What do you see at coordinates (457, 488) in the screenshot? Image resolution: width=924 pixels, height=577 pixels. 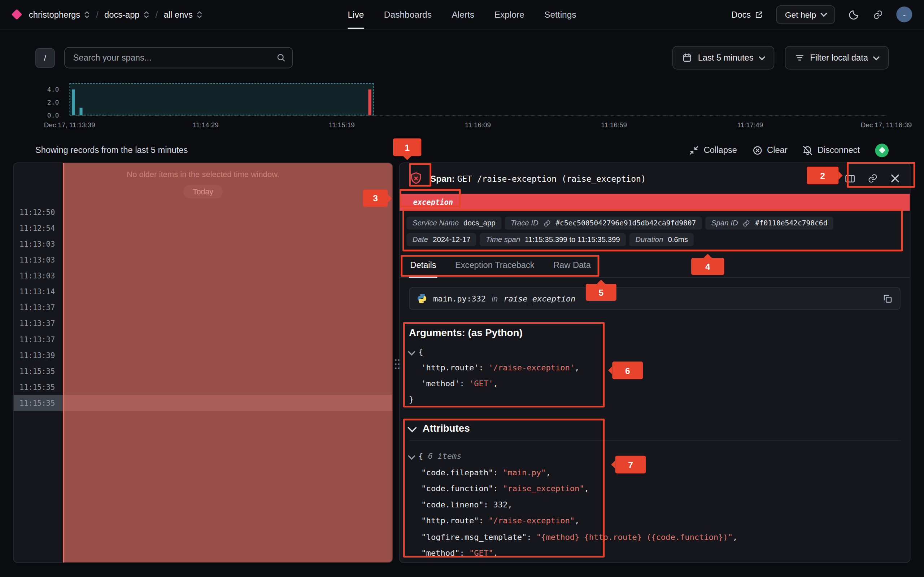 I see `code-token: "code.function"` at bounding box center [457, 488].